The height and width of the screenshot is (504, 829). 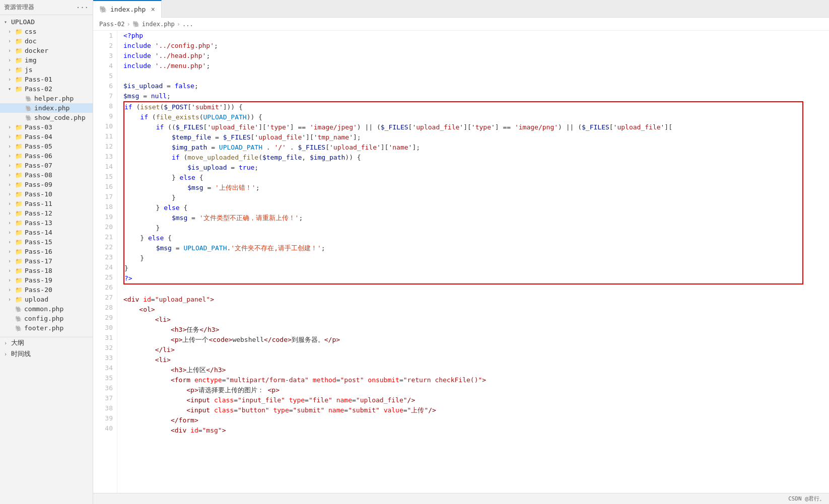 What do you see at coordinates (46, 318) in the screenshot?
I see `sidebar-item-config: config.php` at bounding box center [46, 318].